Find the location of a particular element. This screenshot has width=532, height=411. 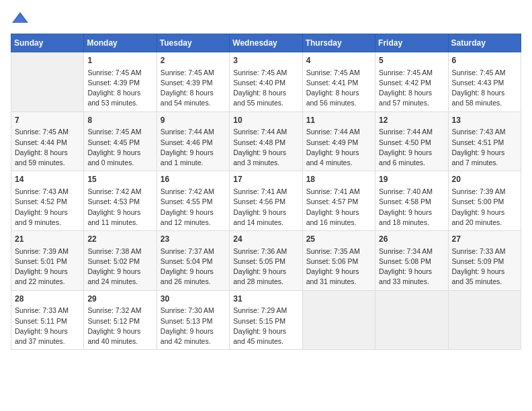

calendar-cell: 19Sunrise: 7:40 AMSunset: 4:58 PMDayligh… is located at coordinates (412, 201).